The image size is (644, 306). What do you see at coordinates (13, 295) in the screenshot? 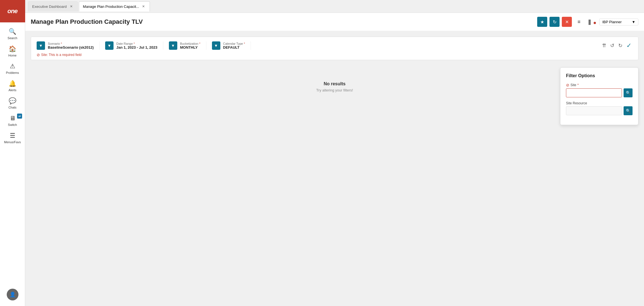
I see `avatar-icon: 👤` at bounding box center [13, 295].